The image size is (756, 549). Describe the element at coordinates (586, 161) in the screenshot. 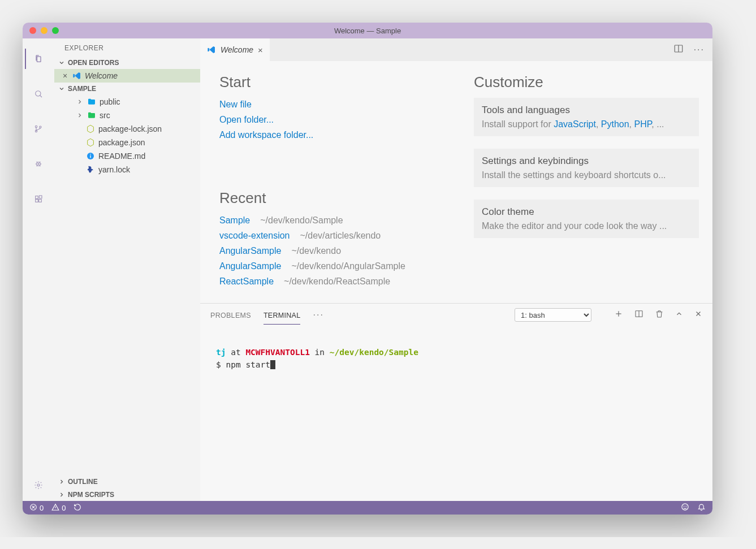

I see `customize-settings-title: Settings and keybindings` at that location.